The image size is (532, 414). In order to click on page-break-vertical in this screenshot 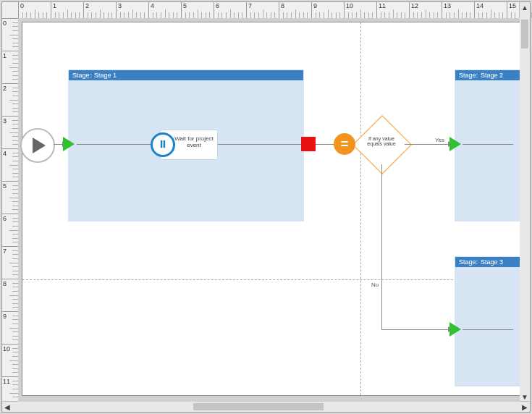, I will do `click(360, 208)`.